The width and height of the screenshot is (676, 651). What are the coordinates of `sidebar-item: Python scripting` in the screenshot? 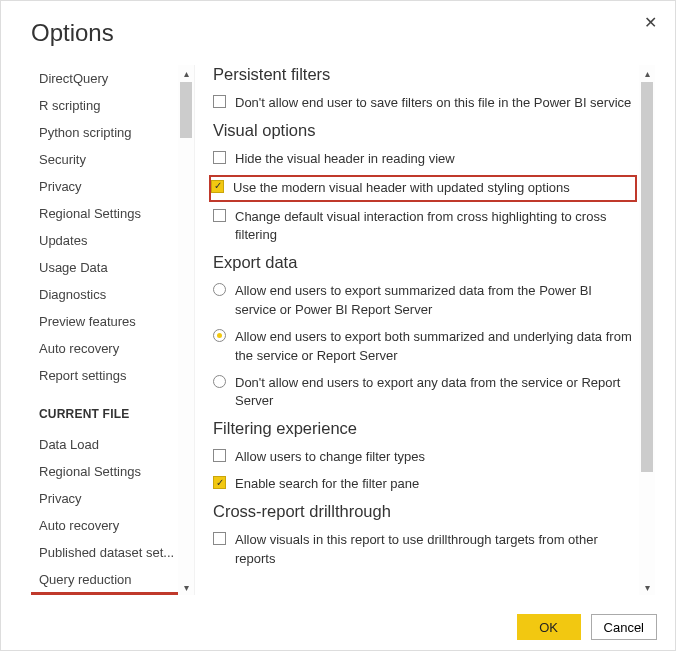 It's located at (112, 132).